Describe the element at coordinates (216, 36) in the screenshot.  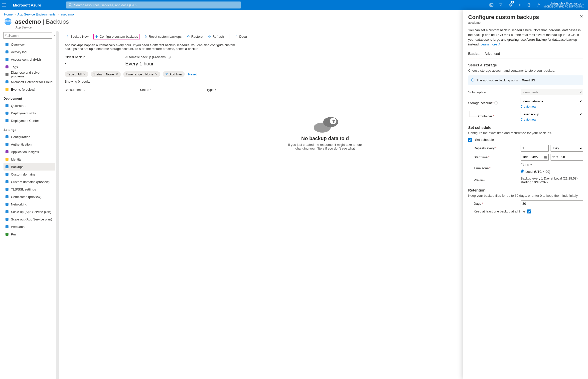
I see `refresh-button: ⟳Refresh` at that location.